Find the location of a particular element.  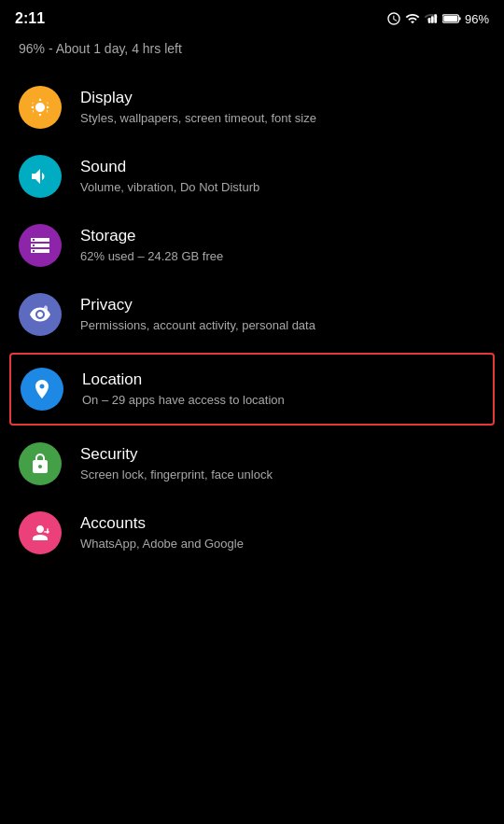

sound-item-text: Sound Volume, vibration, Do Not Disturb is located at coordinates (283, 176).